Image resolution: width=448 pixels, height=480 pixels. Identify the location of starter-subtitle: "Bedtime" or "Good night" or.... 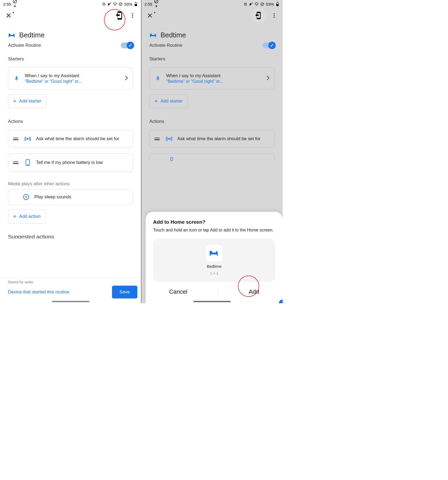
(214, 81).